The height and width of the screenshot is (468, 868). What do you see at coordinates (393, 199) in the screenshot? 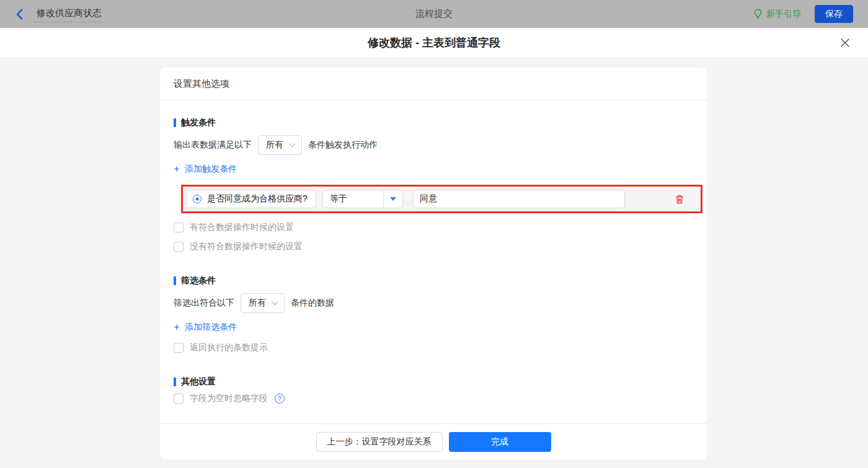
I see `triangle-down-icon` at bounding box center [393, 199].